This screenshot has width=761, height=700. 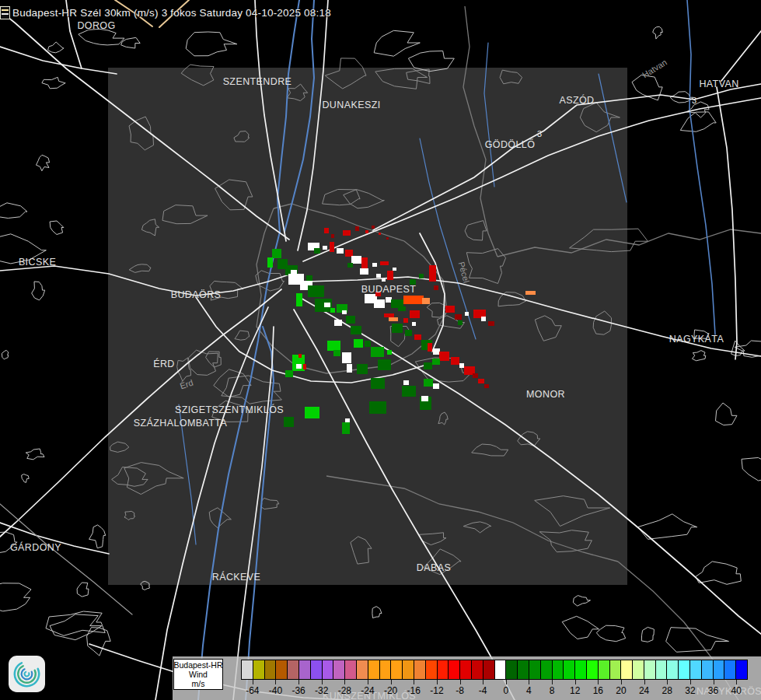 I want to click on legend-bar: Budapest-HR Wind m/s -64-40-36-32-28-24-…, so click(x=466, y=678).